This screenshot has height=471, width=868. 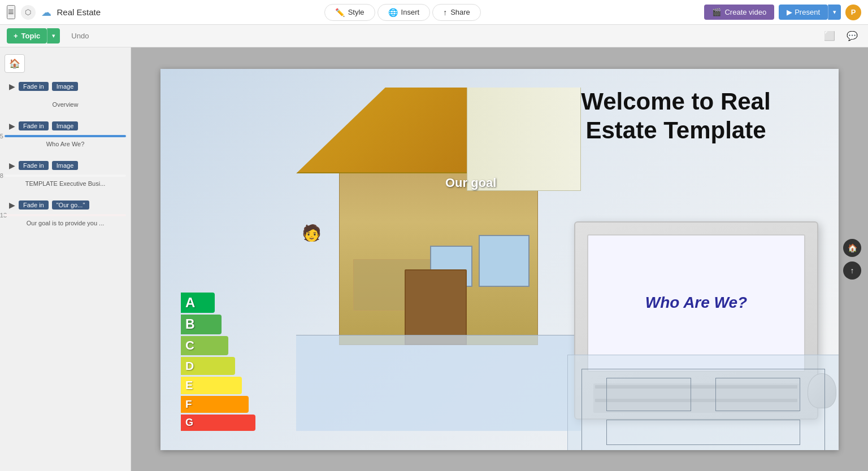 What do you see at coordinates (834, 12) in the screenshot?
I see `present-dropdown-button: ▾` at bounding box center [834, 12].